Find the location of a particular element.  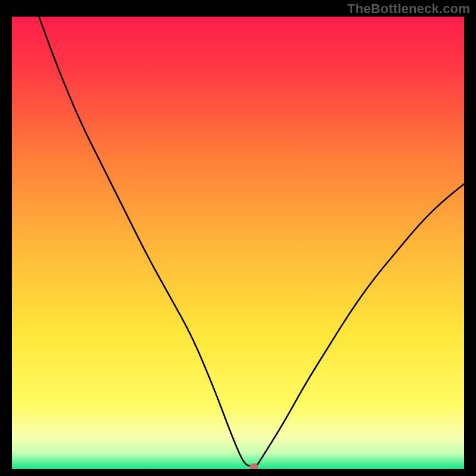

optimal-point-marker is located at coordinates (254, 466).